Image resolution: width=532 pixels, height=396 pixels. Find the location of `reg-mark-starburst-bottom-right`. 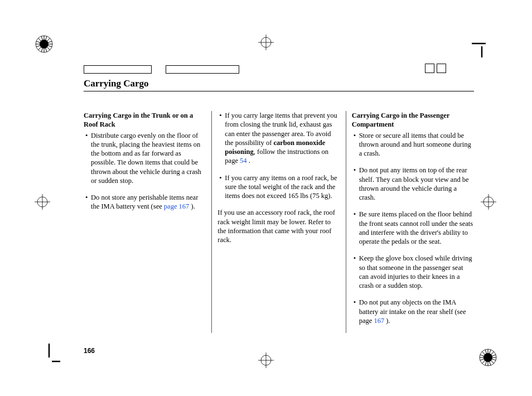

reg-mark-starburst-bottom-right is located at coordinates (488, 358).